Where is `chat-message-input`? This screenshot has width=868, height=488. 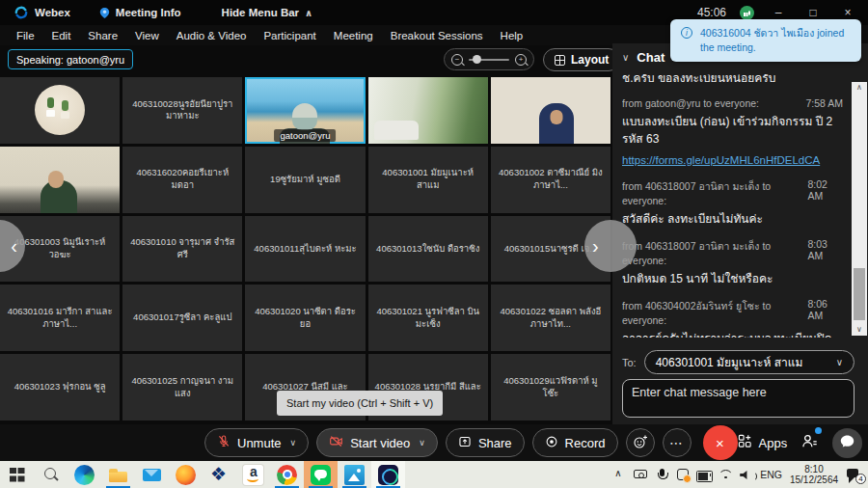
chat-message-input is located at coordinates (739, 398).